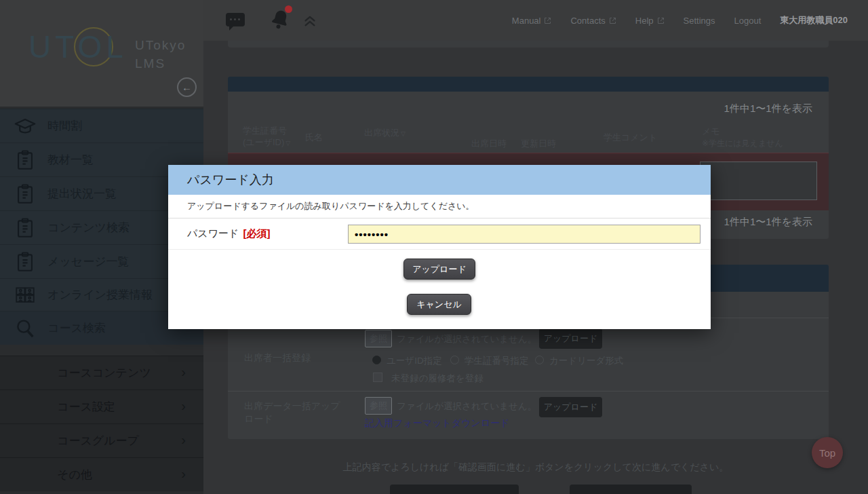 The width and height of the screenshot is (868, 494). Describe the element at coordinates (439, 180) in the screenshot. I see `modal-title: パスワード入力` at that location.